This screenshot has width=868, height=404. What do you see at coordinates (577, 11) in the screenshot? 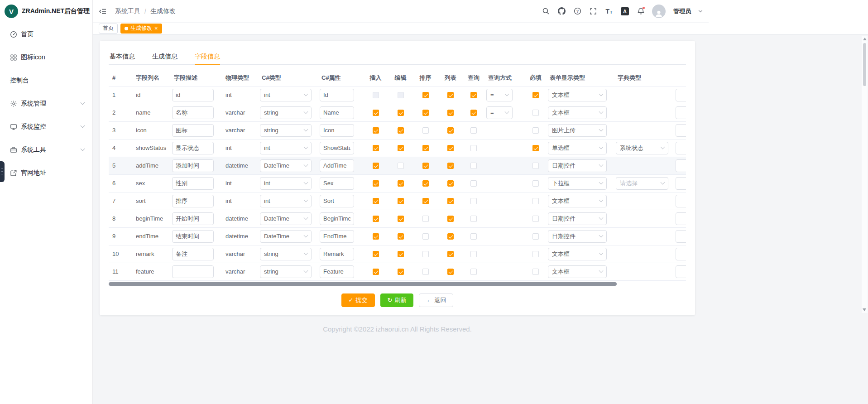
I see `help-icon: ?` at bounding box center [577, 11].